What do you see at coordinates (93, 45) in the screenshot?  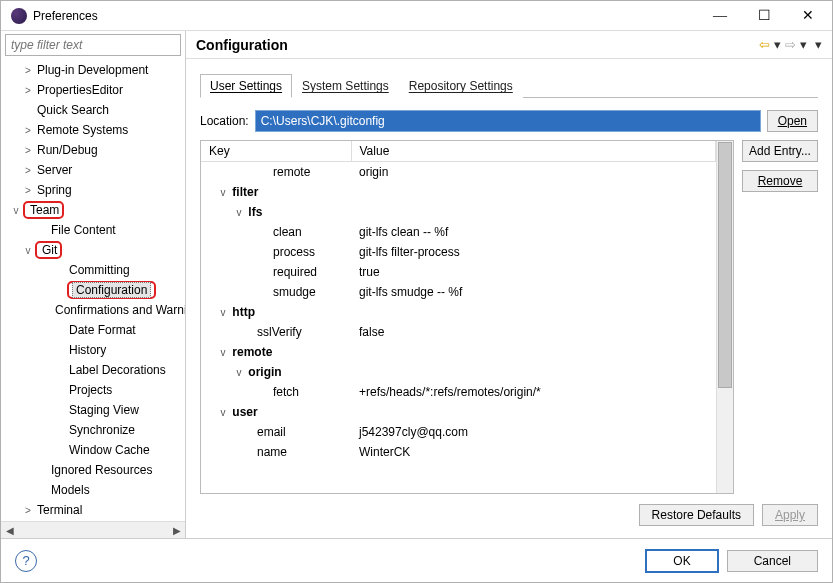 I see `filter-input` at bounding box center [93, 45].